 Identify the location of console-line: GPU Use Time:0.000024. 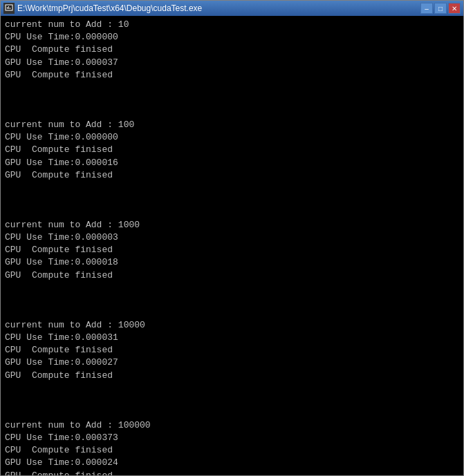
(232, 463).